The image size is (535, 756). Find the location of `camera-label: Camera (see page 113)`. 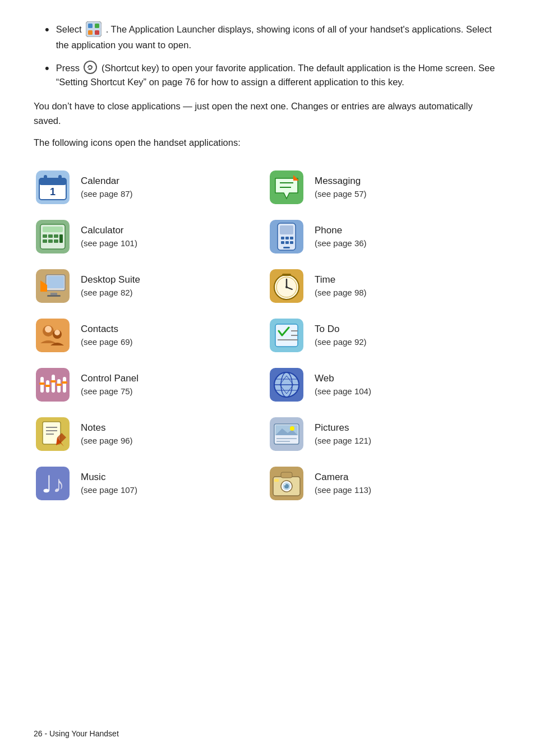

camera-label: Camera (see page 113) is located at coordinates (343, 483).